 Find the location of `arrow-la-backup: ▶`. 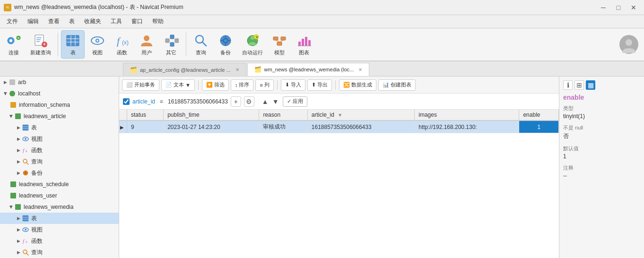

arrow-la-backup: ▶ is located at coordinates (19, 173).